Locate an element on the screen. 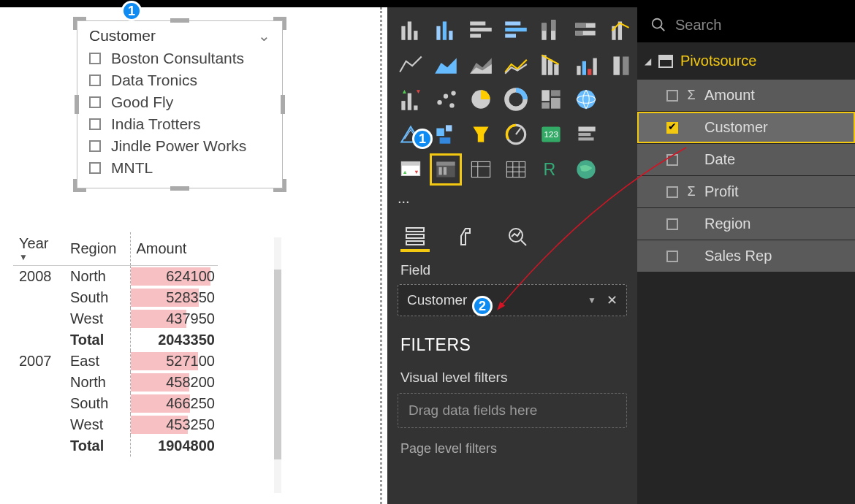  matrix-scrollbar is located at coordinates (278, 365).